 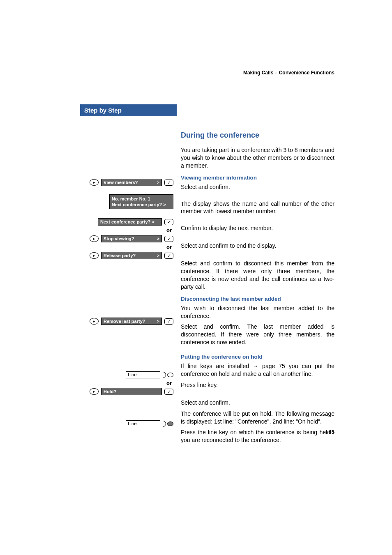 What do you see at coordinates (258, 158) in the screenshot?
I see `intro-text: You are taking part in a conference with…` at bounding box center [258, 158].